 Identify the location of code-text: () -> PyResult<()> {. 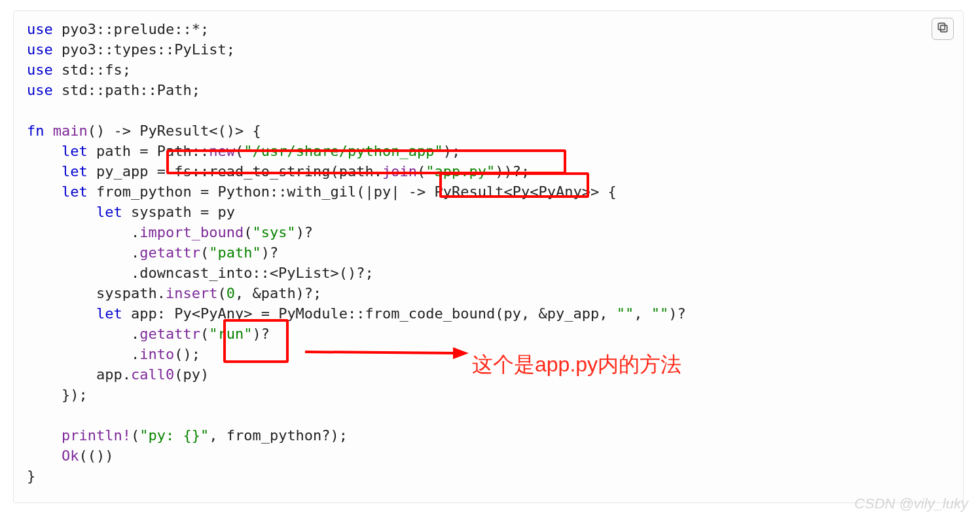
(174, 131).